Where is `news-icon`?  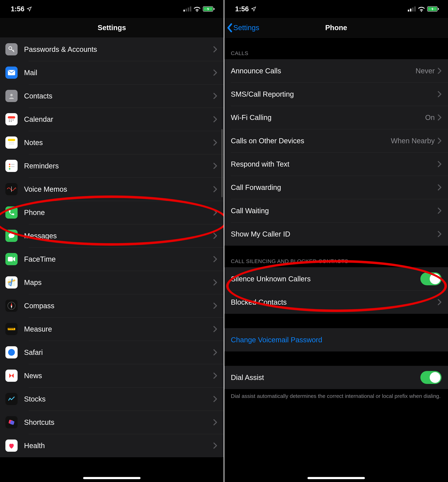
news-icon is located at coordinates (12, 376).